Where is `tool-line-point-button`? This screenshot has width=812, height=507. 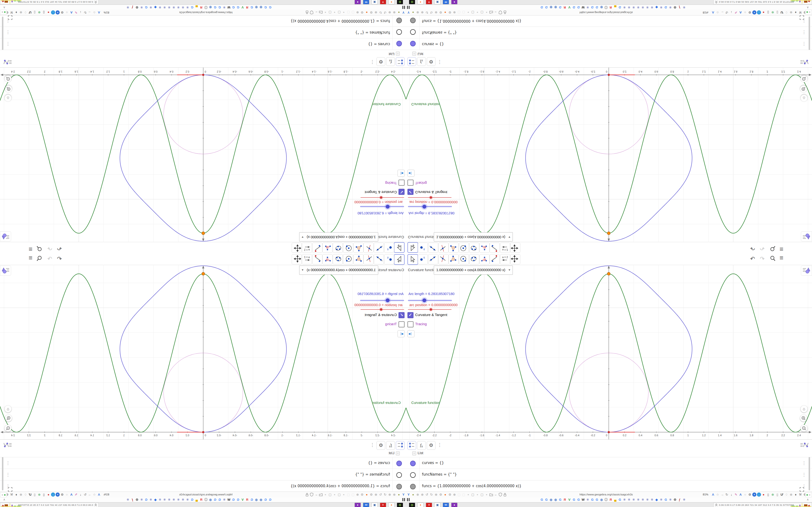
tool-line-point-button is located at coordinates (317, 248).